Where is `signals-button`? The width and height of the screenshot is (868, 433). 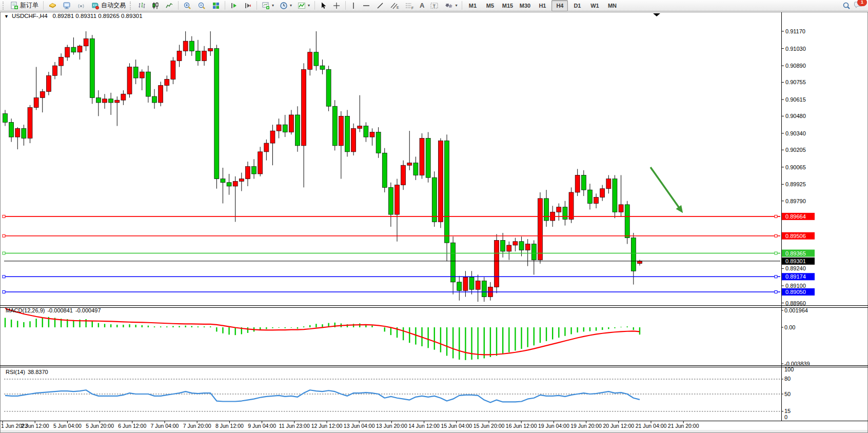 signals-button is located at coordinates (81, 6).